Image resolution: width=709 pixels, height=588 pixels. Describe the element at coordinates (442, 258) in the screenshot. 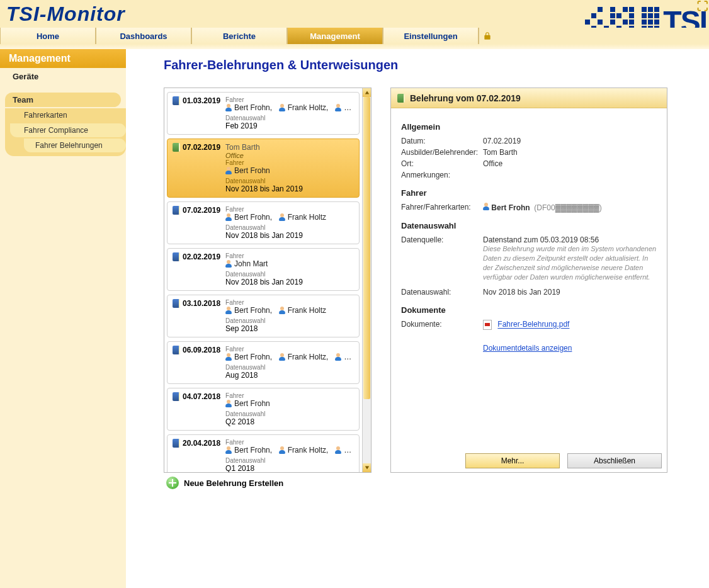

I see `label-datenquelle: Datenquelle:` at that location.